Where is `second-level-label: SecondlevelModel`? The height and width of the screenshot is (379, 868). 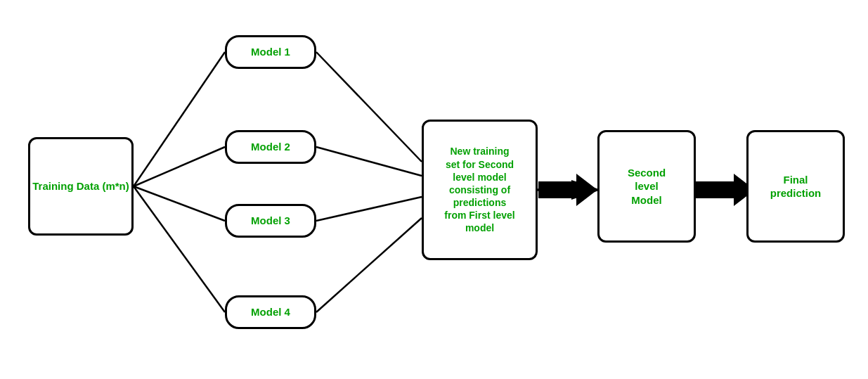
second-level-label: SecondlevelModel is located at coordinates (647, 187).